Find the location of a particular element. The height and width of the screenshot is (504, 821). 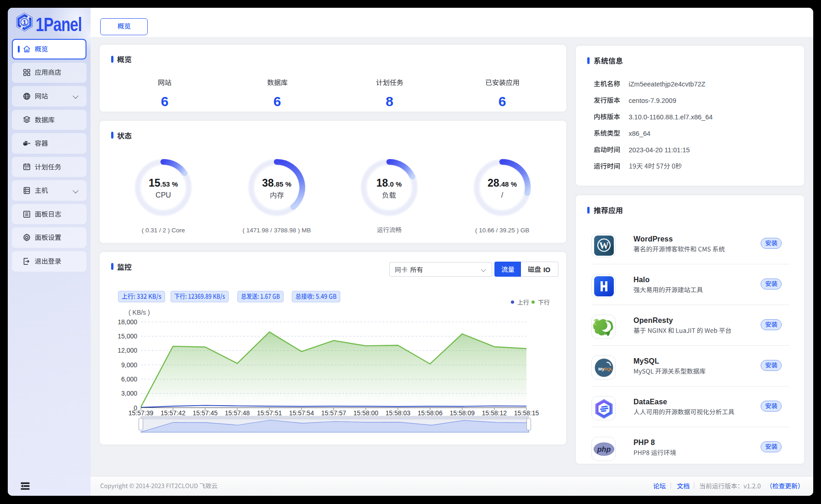

svg-text: 15:58:12 is located at coordinates (495, 413).